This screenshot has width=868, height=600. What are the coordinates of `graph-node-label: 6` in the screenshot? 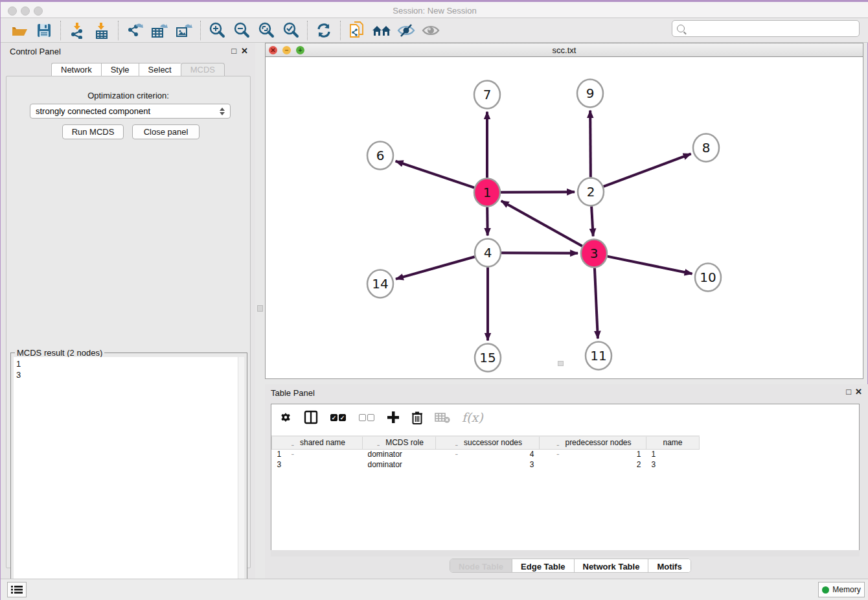 It's located at (381, 156).